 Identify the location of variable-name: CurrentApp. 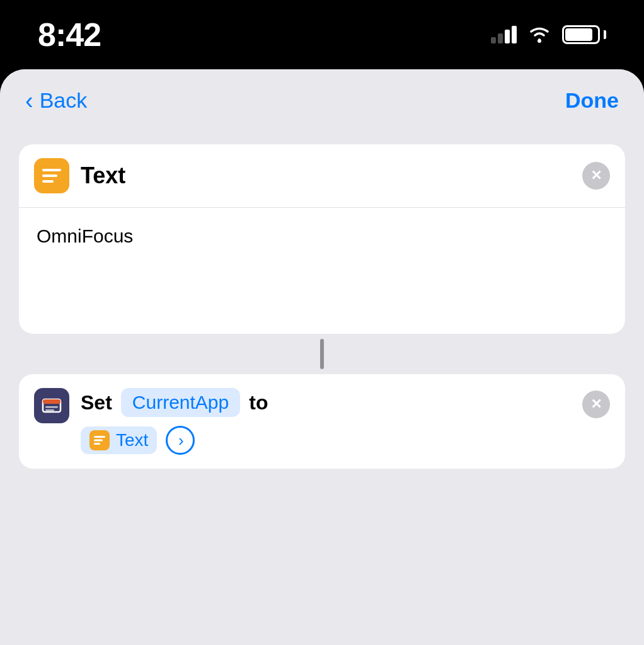
(180, 402).